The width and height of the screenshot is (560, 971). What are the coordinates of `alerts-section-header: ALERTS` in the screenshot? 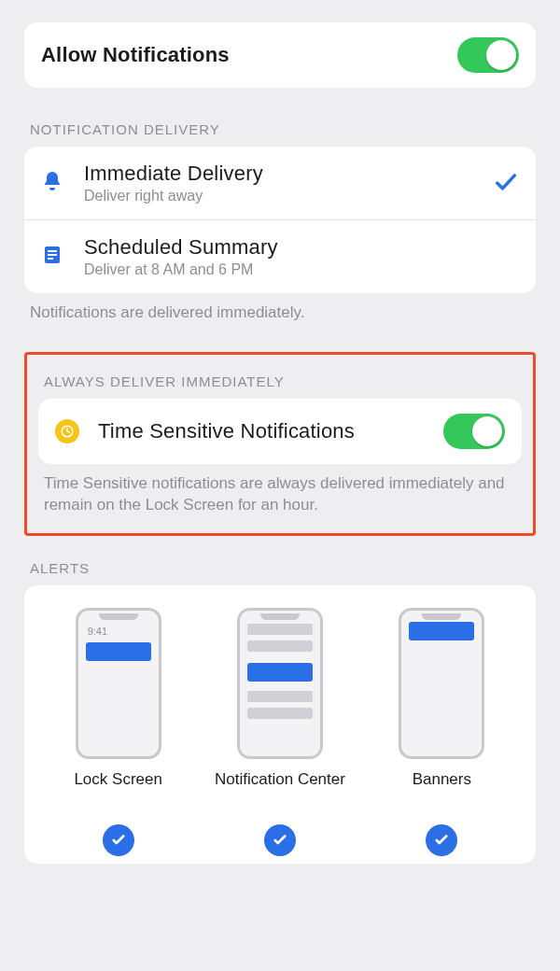 It's located at (280, 573).